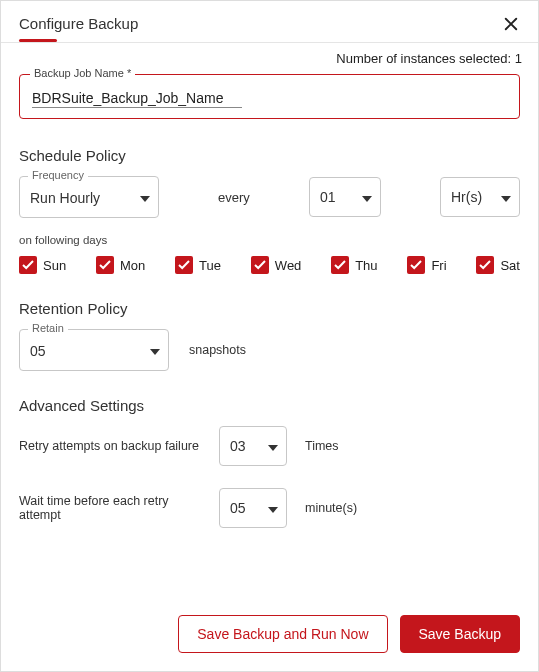 This screenshot has height=672, width=539. Describe the element at coordinates (198, 265) in the screenshot. I see `day-tue: Tue` at that location.